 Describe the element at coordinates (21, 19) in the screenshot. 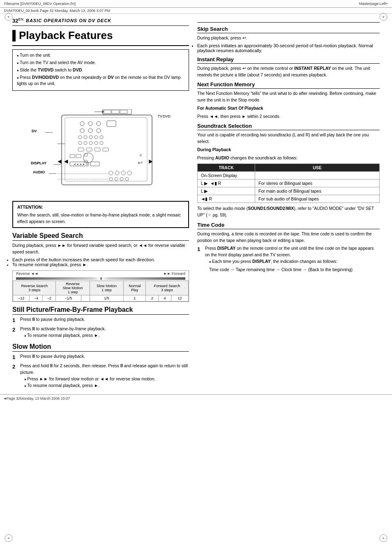

I see `page-en-label: EN` at that location.